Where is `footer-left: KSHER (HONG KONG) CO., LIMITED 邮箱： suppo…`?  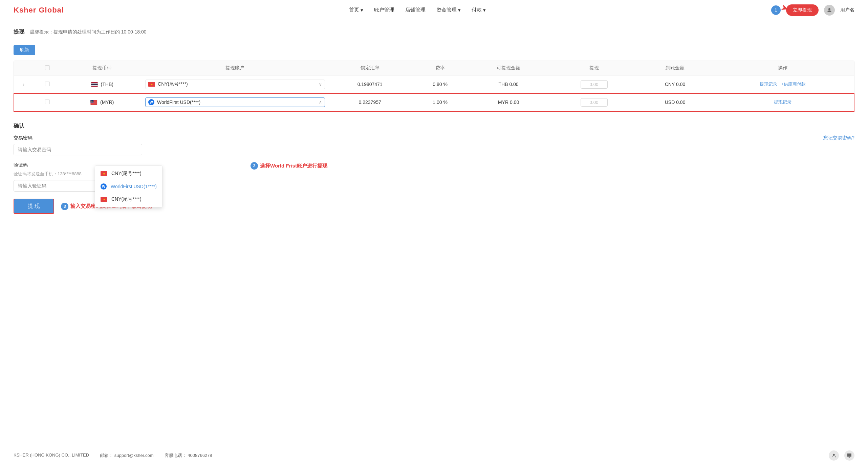
footer-left: KSHER (HONG KONG) CO., LIMITED 邮箱： suppo… is located at coordinates (113, 456).